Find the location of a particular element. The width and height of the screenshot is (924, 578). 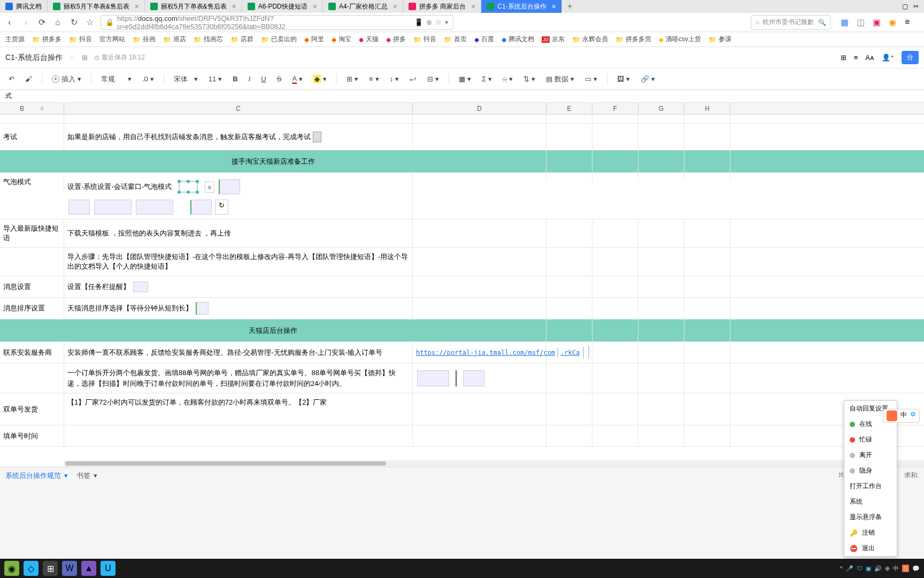

text-style-icon: Aᴀ is located at coordinates (869, 58).